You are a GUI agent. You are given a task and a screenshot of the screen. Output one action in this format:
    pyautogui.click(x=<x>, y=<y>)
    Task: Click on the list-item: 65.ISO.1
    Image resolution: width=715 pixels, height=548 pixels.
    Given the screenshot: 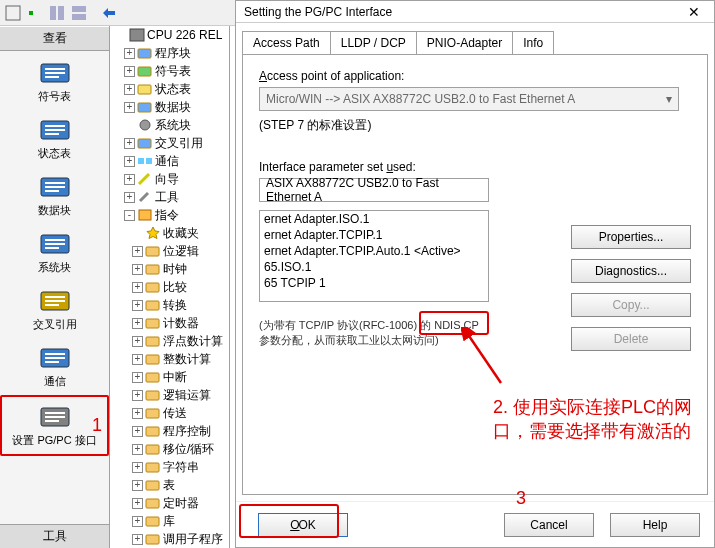 What is the action you would take?
    pyautogui.click(x=374, y=267)
    